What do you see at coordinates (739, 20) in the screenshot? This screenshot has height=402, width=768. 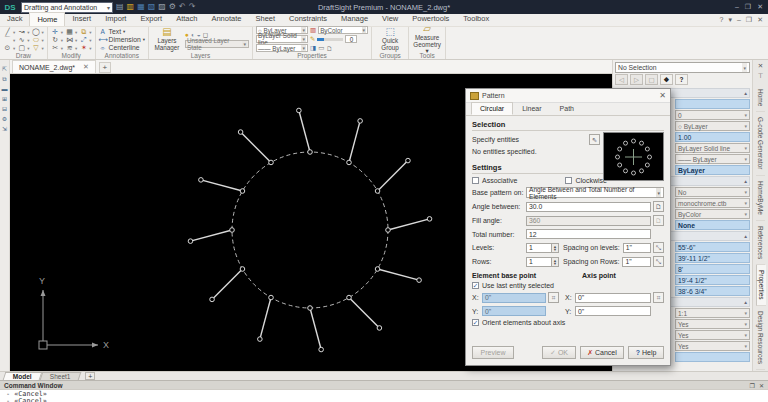 I see `doc-minimize-icon: –` at bounding box center [739, 20].